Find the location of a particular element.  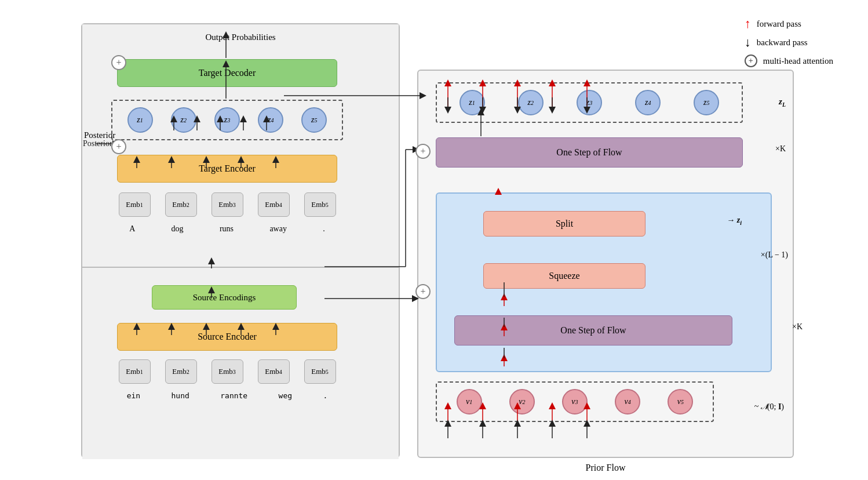

word-dog: dog is located at coordinates (177, 229).